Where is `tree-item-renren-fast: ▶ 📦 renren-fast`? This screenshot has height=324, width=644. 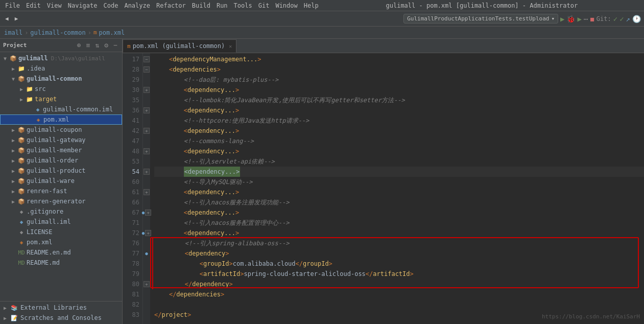
tree-item-renren-fast: ▶ 📦 renren-fast is located at coordinates (61, 191).